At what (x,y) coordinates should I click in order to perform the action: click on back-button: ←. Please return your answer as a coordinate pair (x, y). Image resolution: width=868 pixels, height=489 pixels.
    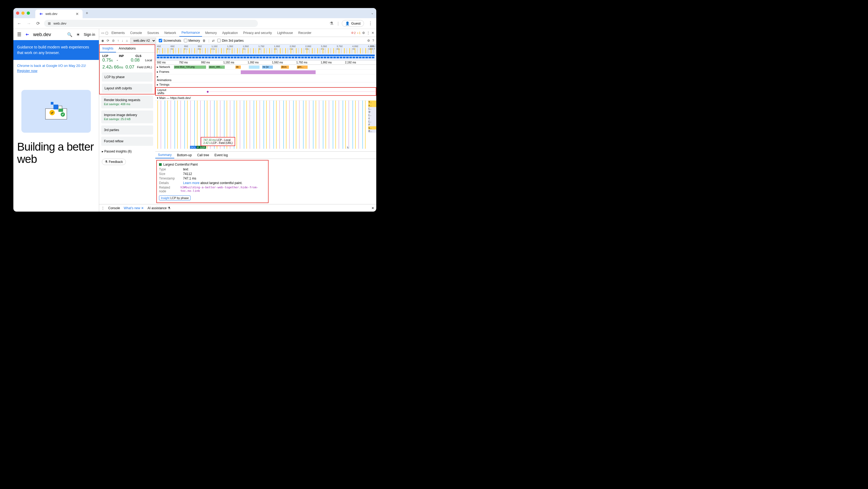
    Looking at the image, I should click on (20, 24).